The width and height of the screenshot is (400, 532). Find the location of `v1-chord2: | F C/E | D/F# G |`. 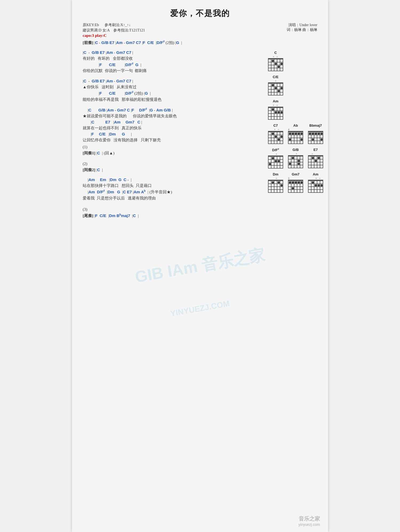

v1-chord2: | F C/E | D/F# G | is located at coordinates (173, 65).